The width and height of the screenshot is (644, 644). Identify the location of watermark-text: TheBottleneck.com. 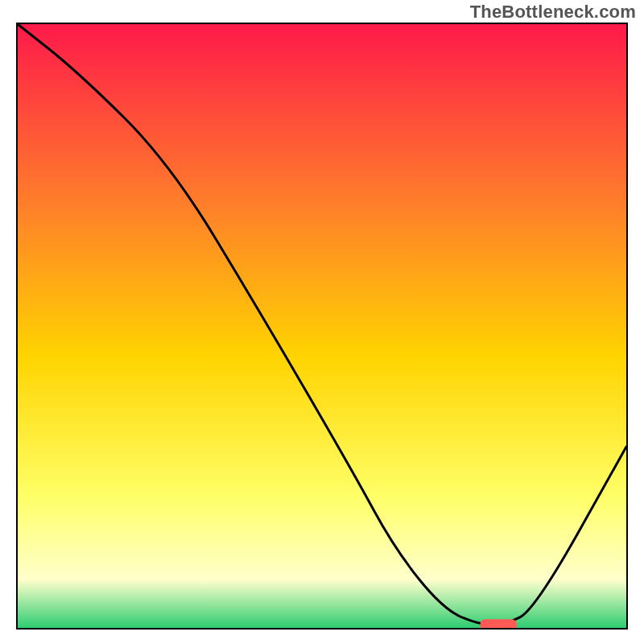
(553, 12).